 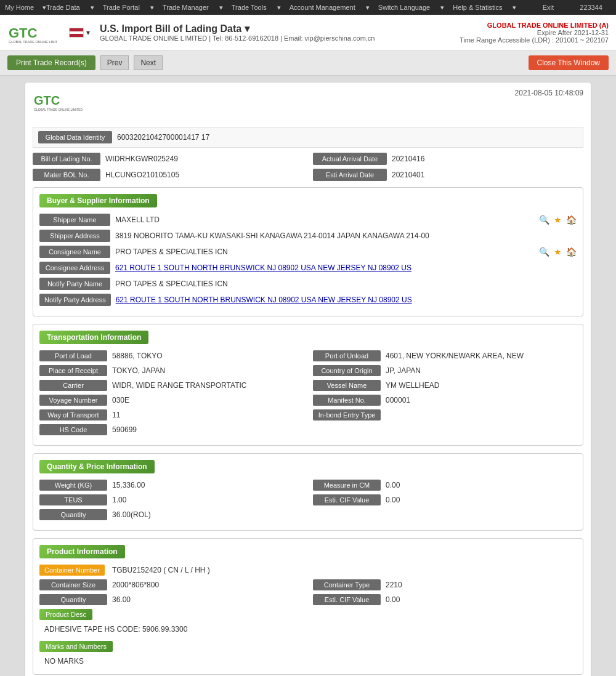 What do you see at coordinates (445, 400) in the screenshot?
I see `manifest-no-pair: Manifest No. 000001` at bounding box center [445, 400].